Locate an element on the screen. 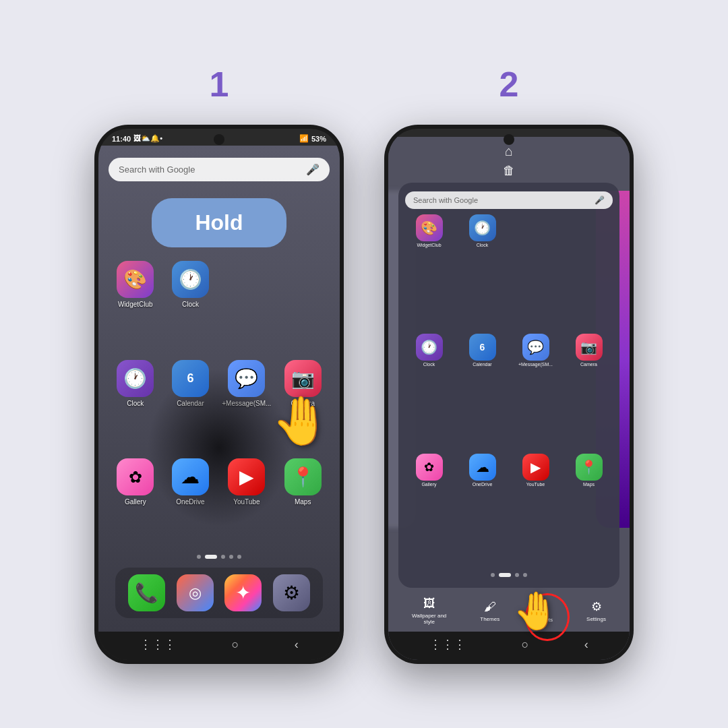 This screenshot has width=728, height=728. p2-camera: 📷 Camera is located at coordinates (589, 391).